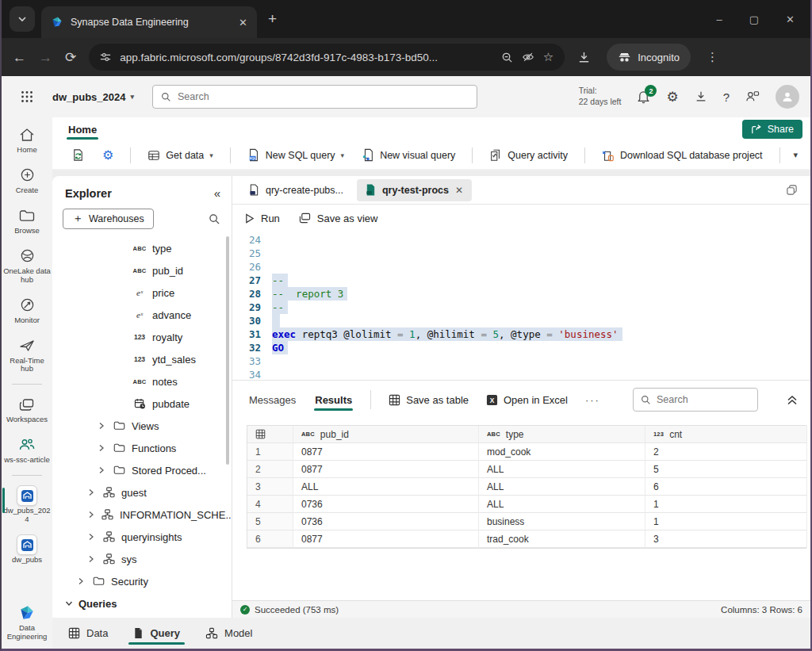 The image size is (812, 651). Describe the element at coordinates (262, 219) in the screenshot. I see `run-button: Run` at that location.